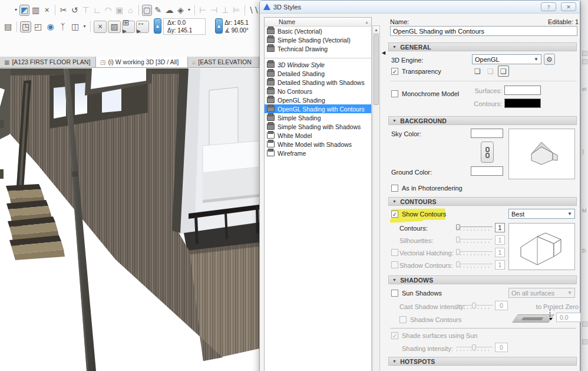 The width and height of the screenshot is (588, 371). I want to click on close-view-button: ×, so click(100, 27).